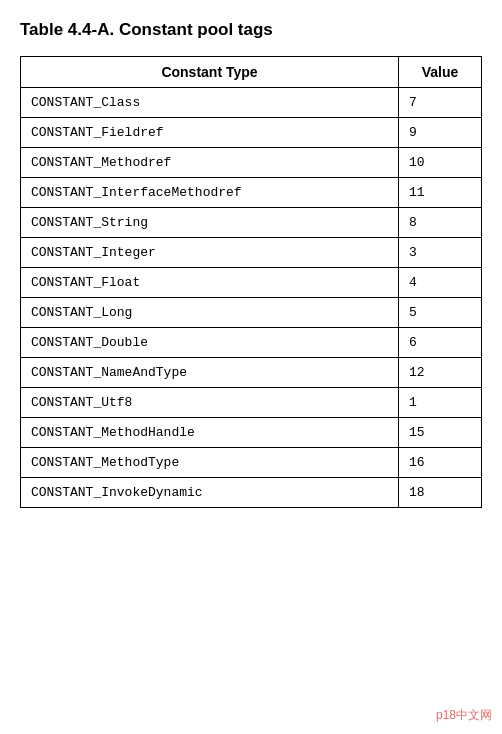  Describe the element at coordinates (440, 72) in the screenshot. I see `header-value: Value` at that location.